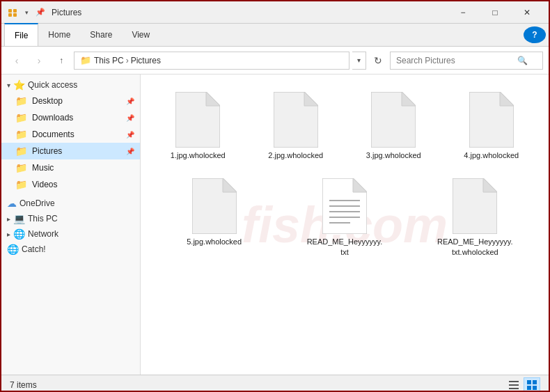  Describe the element at coordinates (21, 35) in the screenshot. I see `tab-file: File` at that location.